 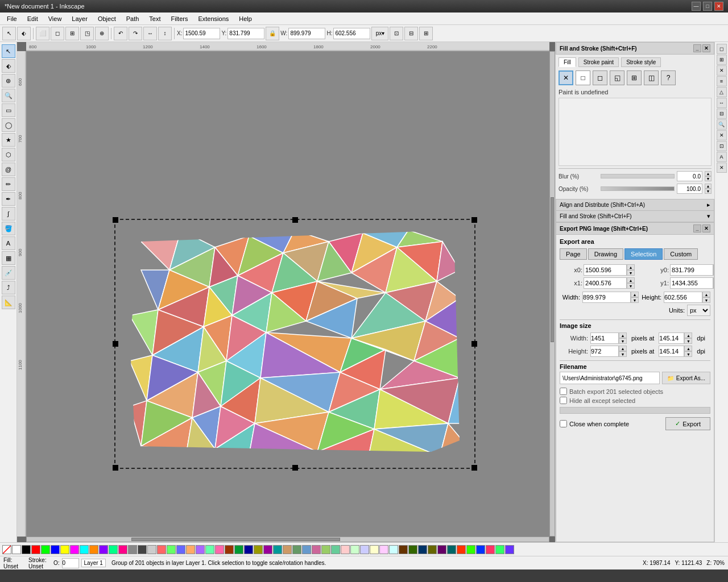 I want to click on toolbar-snap1: ⊡, so click(x=396, y=34).